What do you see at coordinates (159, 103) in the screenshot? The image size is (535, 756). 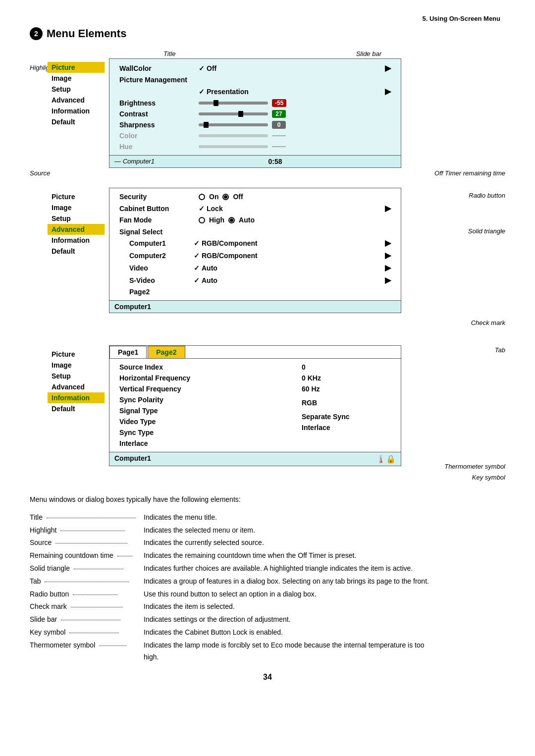 I see `brightness-label: Brightness` at bounding box center [159, 103].